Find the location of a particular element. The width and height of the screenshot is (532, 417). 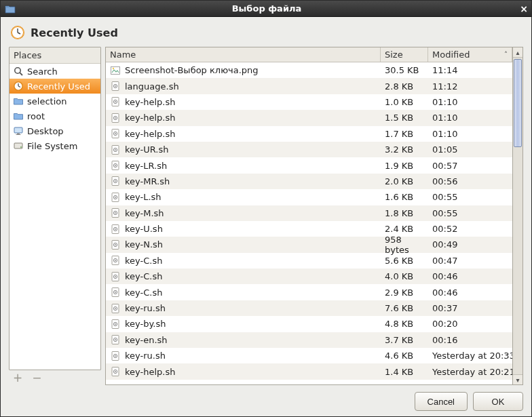

file-name: language.sh is located at coordinates (152, 87).